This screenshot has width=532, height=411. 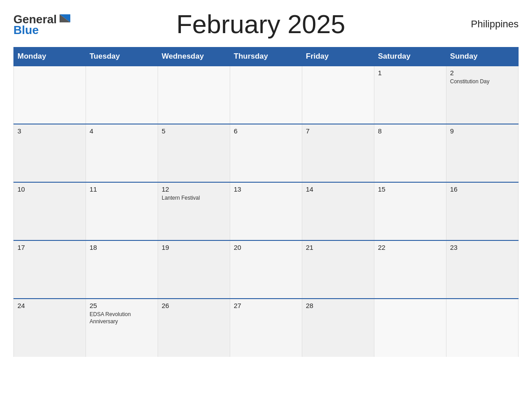 What do you see at coordinates (338, 131) in the screenshot?
I see `day-number: 7` at bounding box center [338, 131].